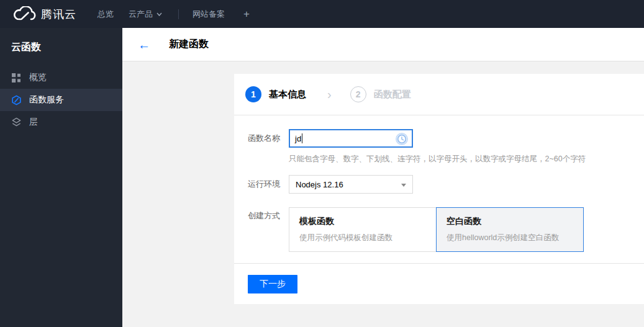 The width and height of the screenshot is (644, 327). I want to click on method-card-blank-function: 空白函数 使用helloworld示例创建空白函数, so click(510, 230).